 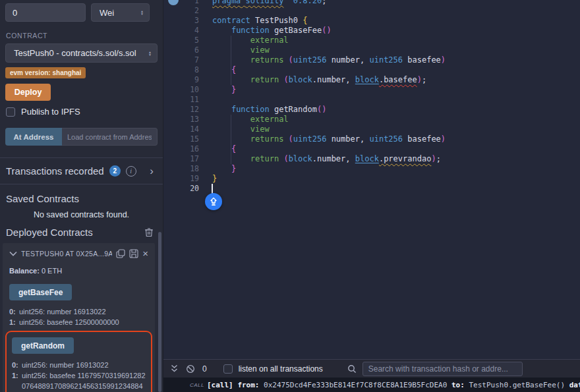 What do you see at coordinates (181, 80) in the screenshot?
I see `line-number: 9` at bounding box center [181, 80].